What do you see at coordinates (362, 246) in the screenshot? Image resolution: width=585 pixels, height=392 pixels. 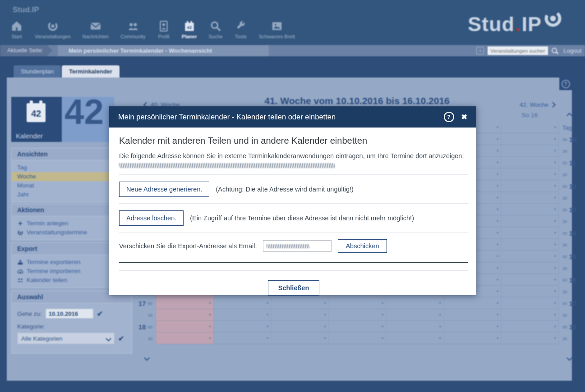 I see `send-button: Abschicken` at bounding box center [362, 246].